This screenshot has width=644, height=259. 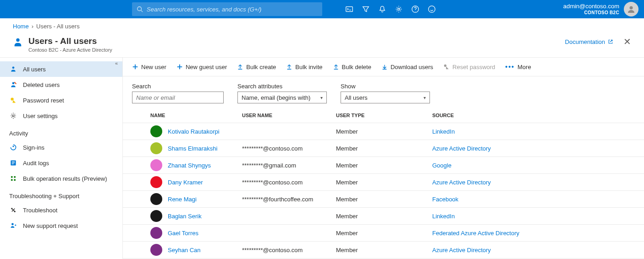 What do you see at coordinates (61, 85) in the screenshot?
I see `sidebar-item-deleted-users: Deleted users` at bounding box center [61, 85].